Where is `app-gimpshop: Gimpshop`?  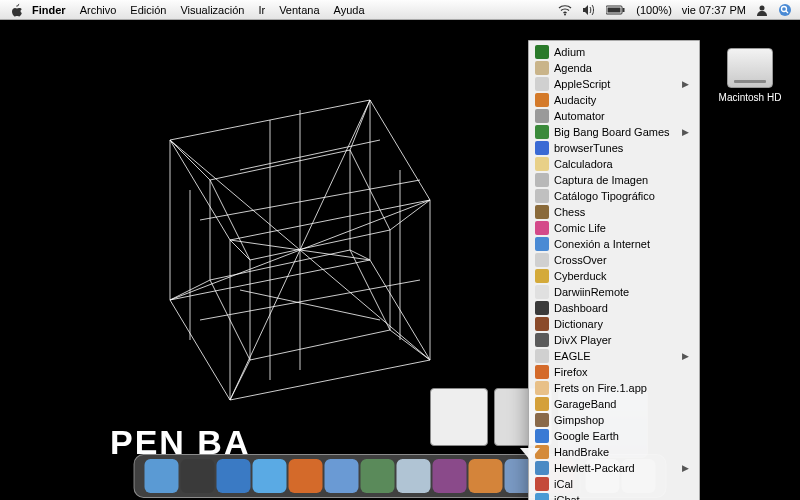 app-gimpshop: Gimpshop is located at coordinates (614, 420).